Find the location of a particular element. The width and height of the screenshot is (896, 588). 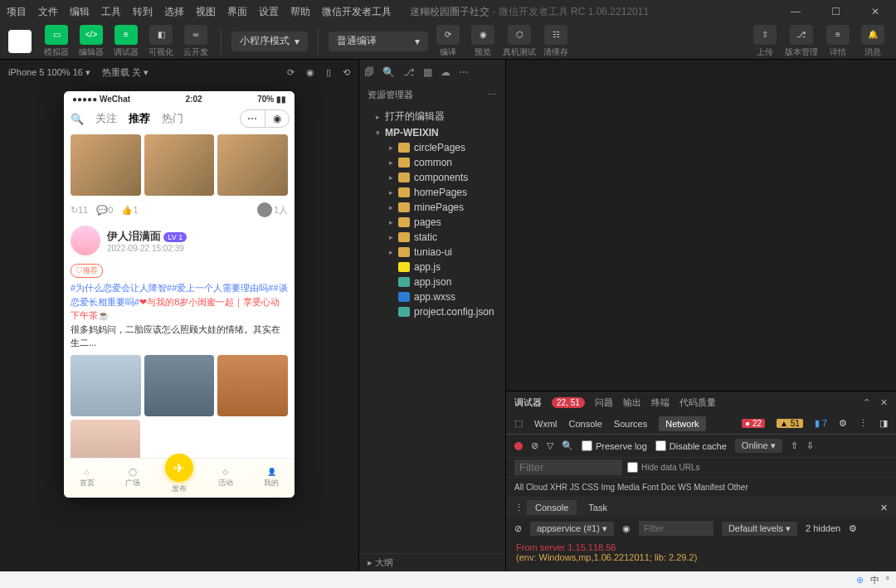

ext-icon: ▦ is located at coordinates (428, 72).